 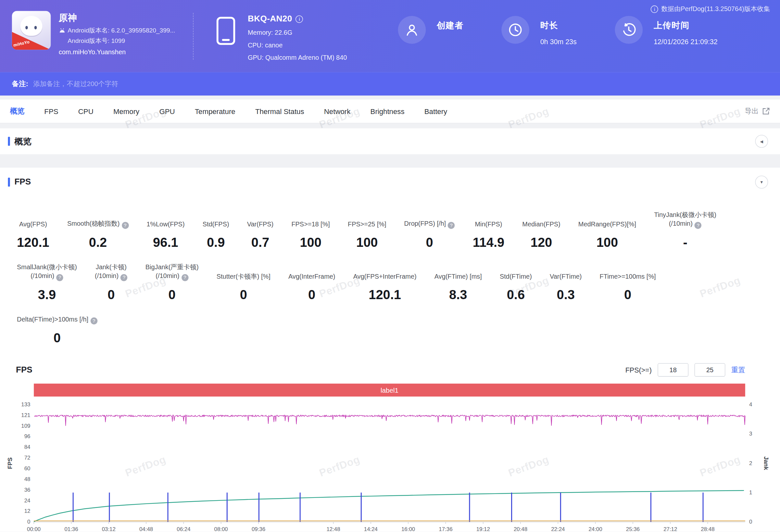 I want to click on stat-std-fps: Std(FPS)0.9, so click(x=216, y=235).